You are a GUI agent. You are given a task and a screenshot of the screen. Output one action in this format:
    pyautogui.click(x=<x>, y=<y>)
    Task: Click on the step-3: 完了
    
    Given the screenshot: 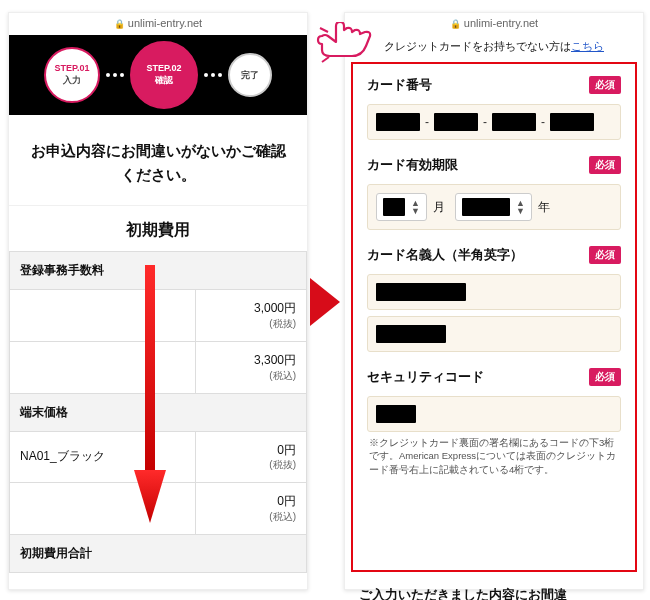 What is the action you would take?
    pyautogui.click(x=250, y=75)
    